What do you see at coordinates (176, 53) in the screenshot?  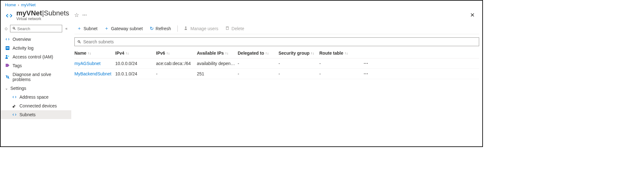 I see `col-ipv6: IPv6↑↓` at bounding box center [176, 53].